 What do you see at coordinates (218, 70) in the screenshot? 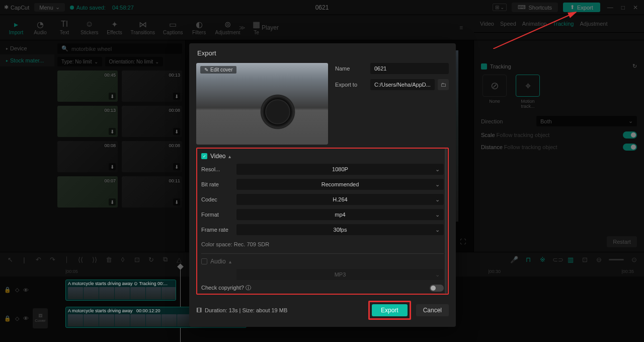
I see `edit-cover-button: ✎Edit cover` at bounding box center [218, 70].